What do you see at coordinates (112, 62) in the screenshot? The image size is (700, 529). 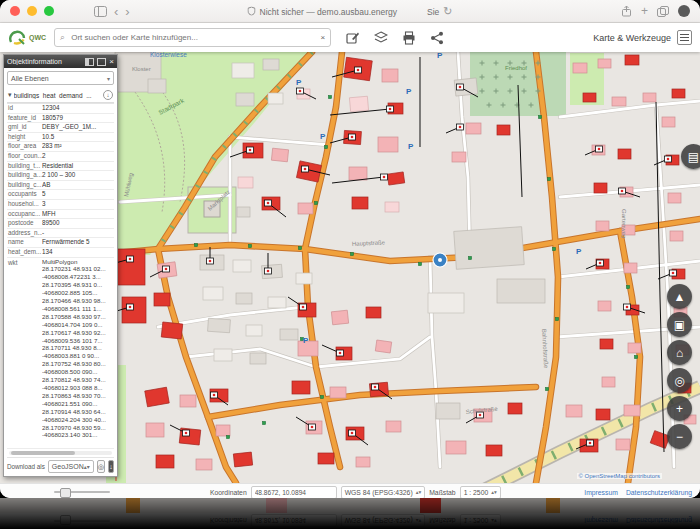 I see `close-panel-icon: ×` at bounding box center [112, 62].